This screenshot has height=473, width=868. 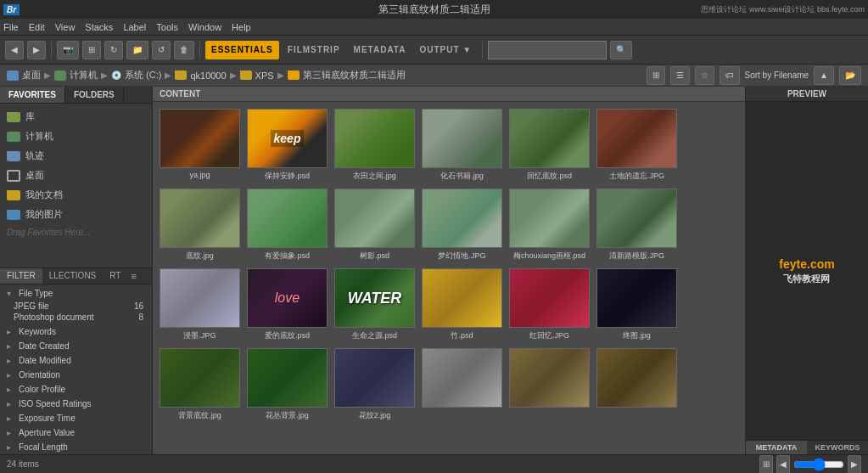 I want to click on tag-button: 🏷, so click(x=730, y=76).